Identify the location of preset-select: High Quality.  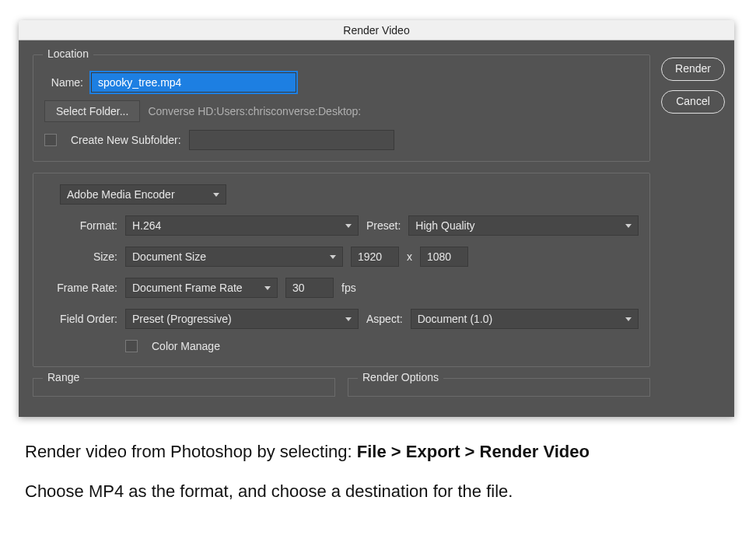
(523, 226).